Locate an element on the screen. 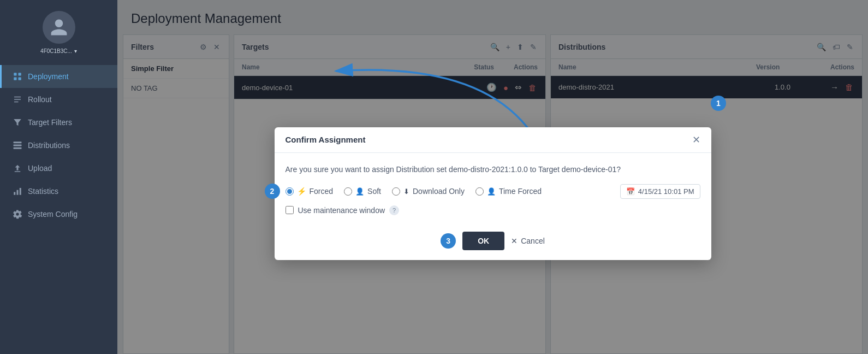 The image size is (868, 354). option-forced-radio is located at coordinates (289, 191).